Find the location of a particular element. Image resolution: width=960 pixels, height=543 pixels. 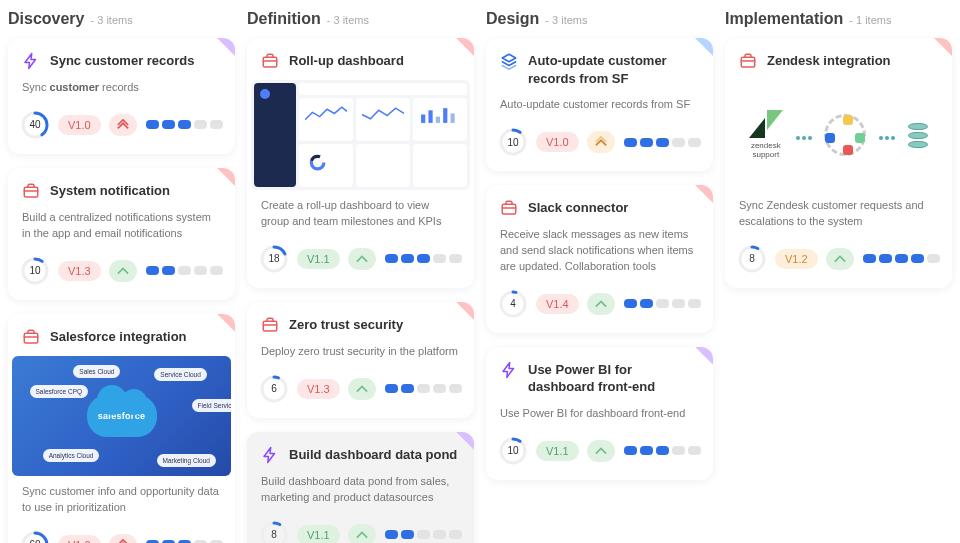

card-header: Zero trust security is located at coordinates (360, 323).